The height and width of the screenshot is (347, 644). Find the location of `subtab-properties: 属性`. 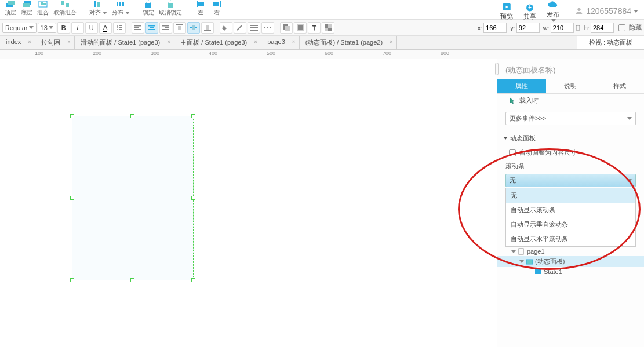

subtab-properties: 属性 is located at coordinates (522, 86).